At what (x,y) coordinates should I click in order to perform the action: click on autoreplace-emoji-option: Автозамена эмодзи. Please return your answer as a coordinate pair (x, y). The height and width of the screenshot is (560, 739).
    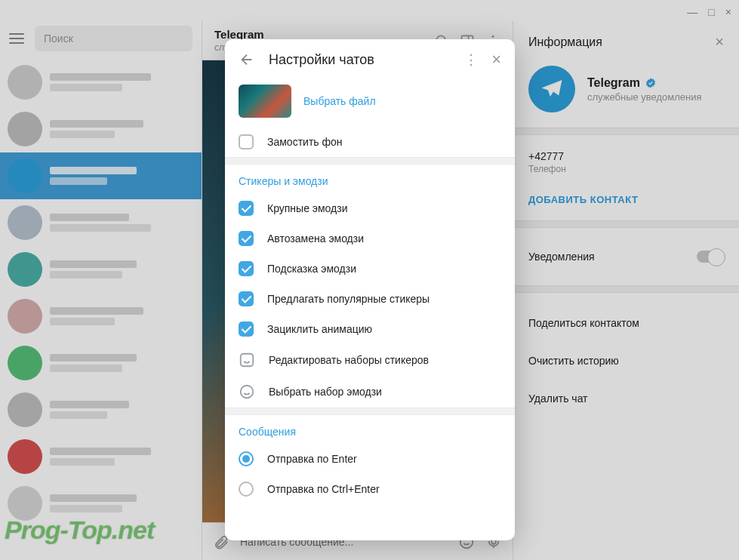
    Looking at the image, I should click on (370, 238).